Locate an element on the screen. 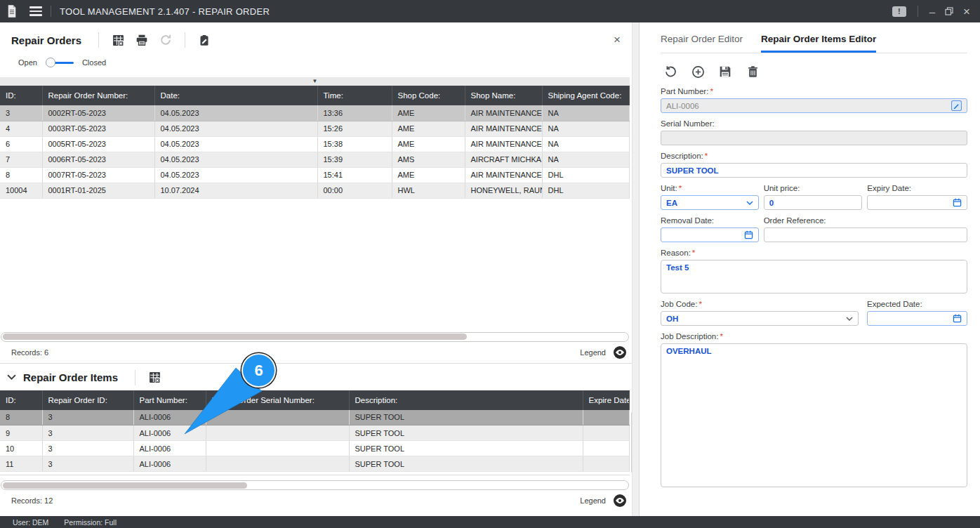 The image size is (980, 528). table-cell: 9 is located at coordinates (21, 433).